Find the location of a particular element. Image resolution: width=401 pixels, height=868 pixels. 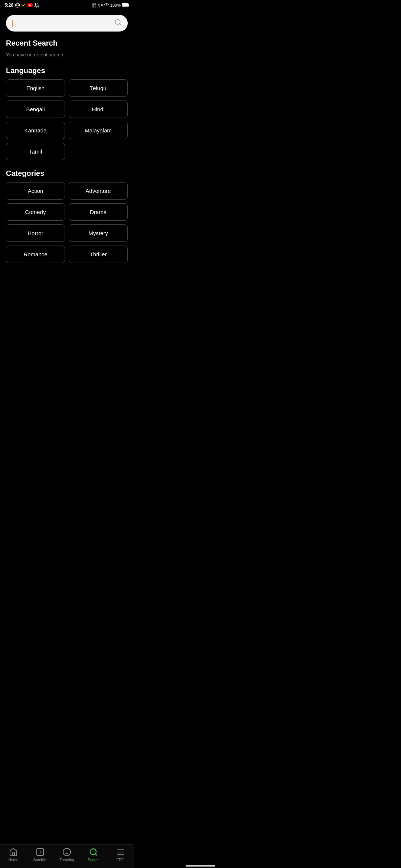

category-action: Action is located at coordinates (36, 191).